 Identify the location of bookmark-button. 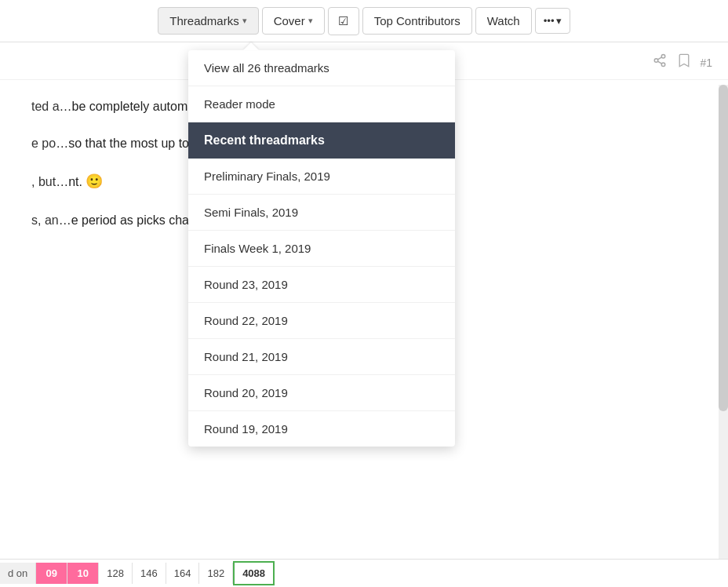
(684, 63).